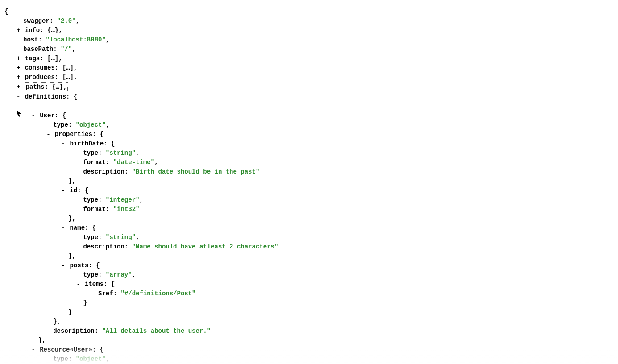  Describe the element at coordinates (309, 360) in the screenshot. I see `resourceuser-type-line: type: "object",` at that location.